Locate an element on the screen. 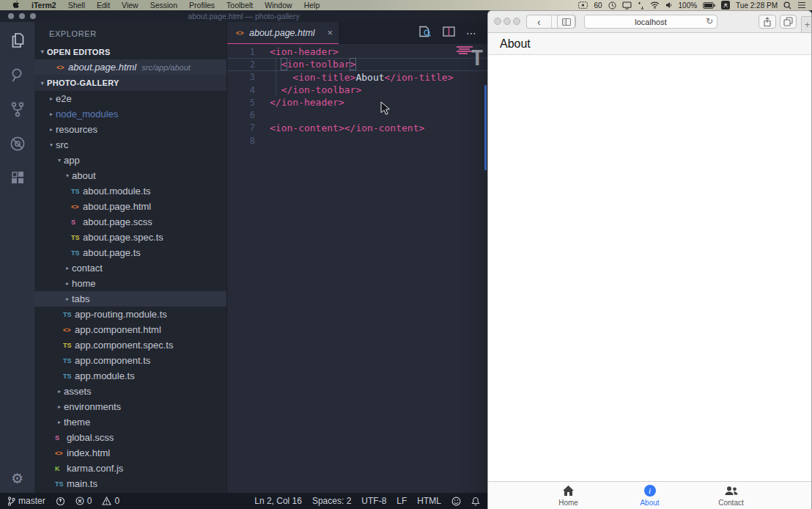 The width and height of the screenshot is (812, 509). tab-about-page-html: <> about.page.html × is located at coordinates (283, 33).